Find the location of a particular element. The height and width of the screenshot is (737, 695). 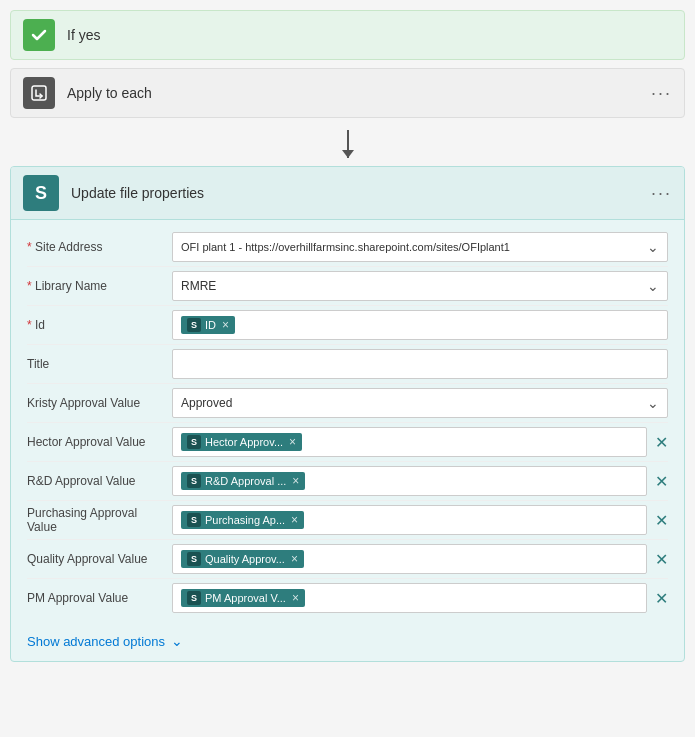

title-row: Title is located at coordinates (348, 364).